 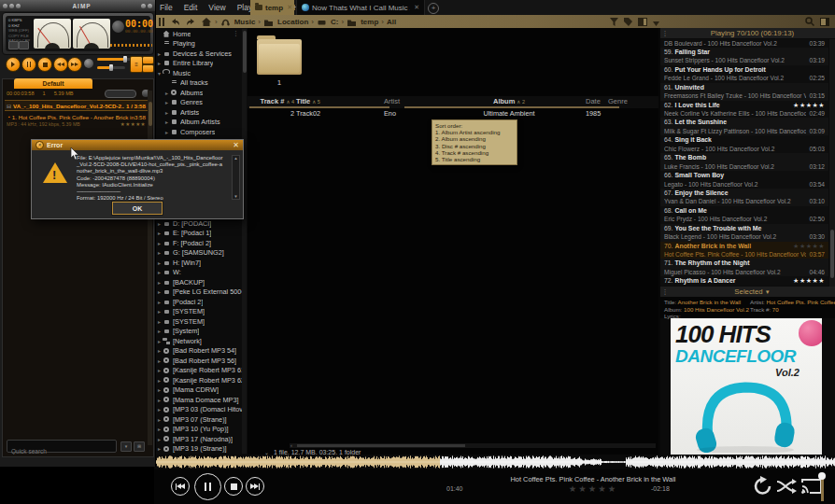 I want to click on aimp-progress-dashes, so click(x=131, y=45).